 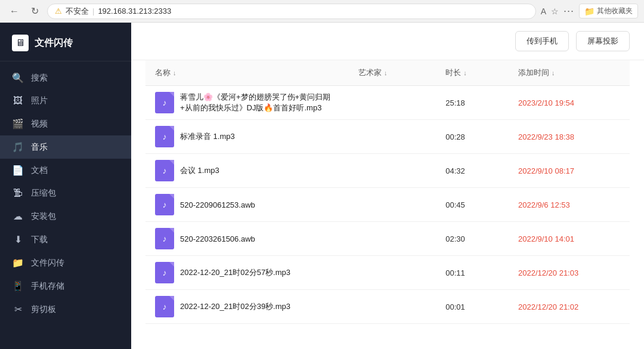 What do you see at coordinates (549, 273) in the screenshot?
I see `addtime-text-5: 2022/12/20 21:03` at bounding box center [549, 273].